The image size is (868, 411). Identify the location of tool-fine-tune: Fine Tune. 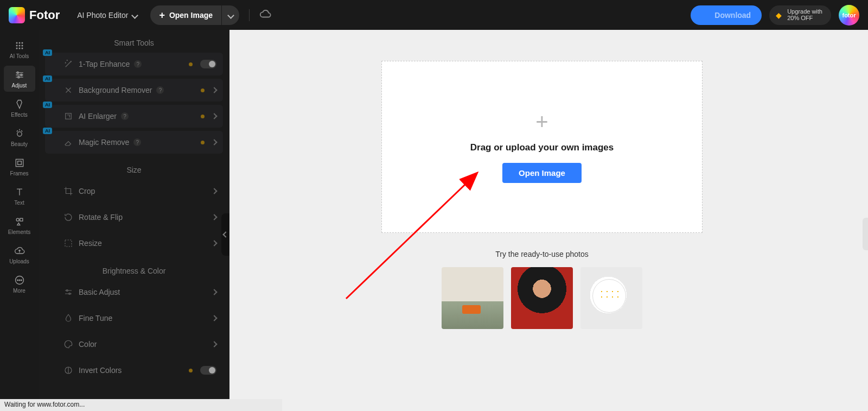
(134, 318).